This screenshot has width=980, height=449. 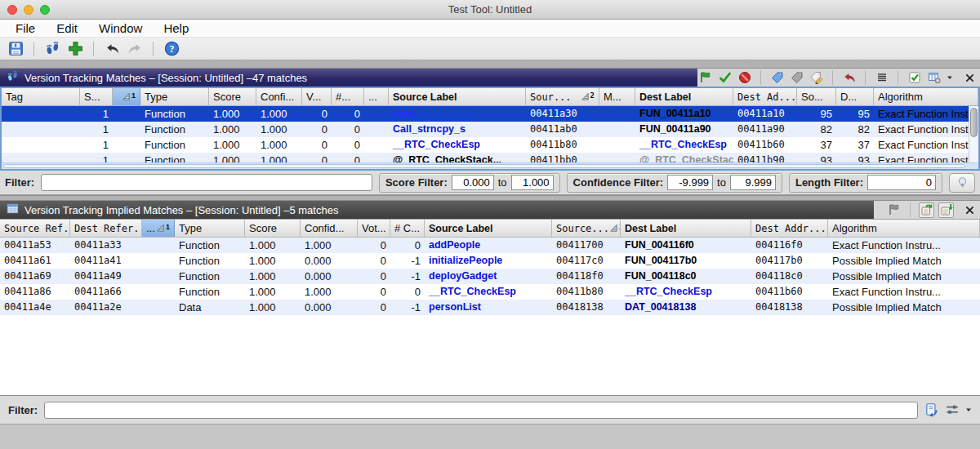 I want to click on matches-panel-close-button, so click(x=969, y=78).